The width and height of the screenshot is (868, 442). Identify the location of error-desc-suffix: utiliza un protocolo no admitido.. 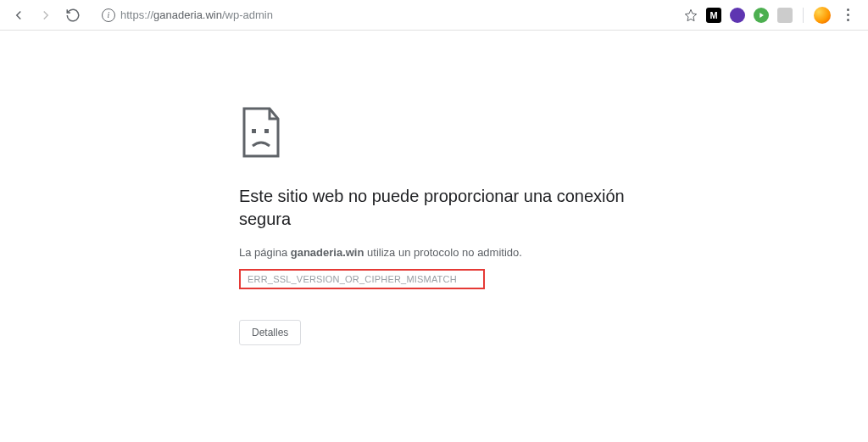
(442, 253).